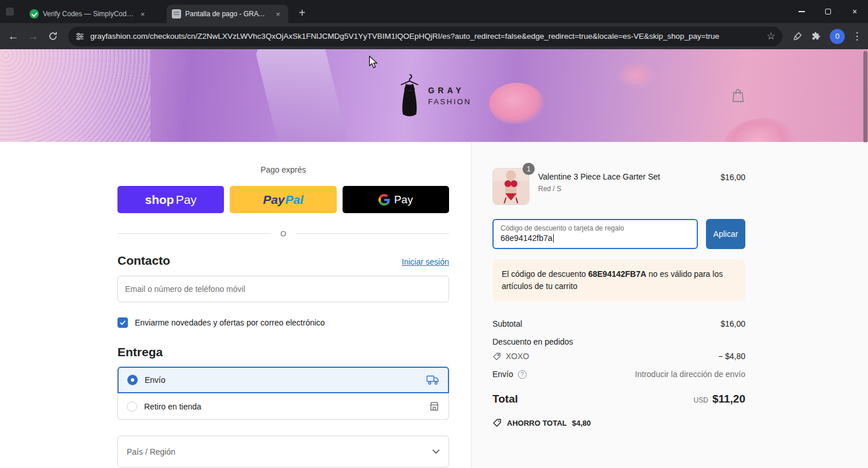 Image resolution: width=868 pixels, height=468 pixels. I want to click on product-variant: Red / S, so click(625, 189).